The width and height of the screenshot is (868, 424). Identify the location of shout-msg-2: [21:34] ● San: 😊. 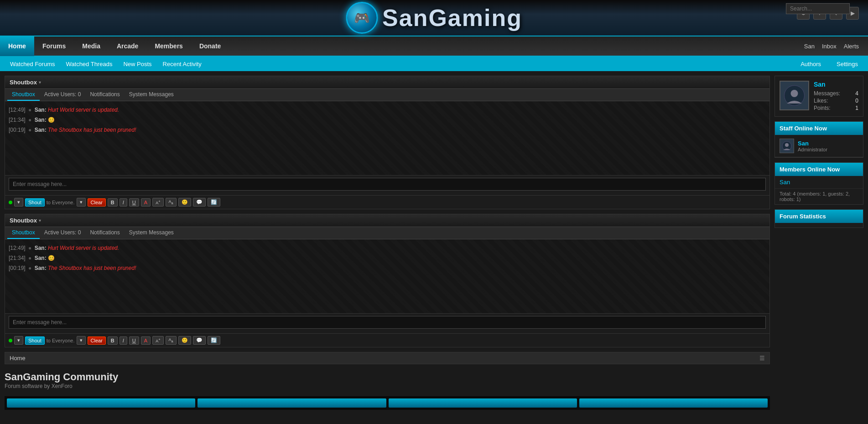
(387, 120).